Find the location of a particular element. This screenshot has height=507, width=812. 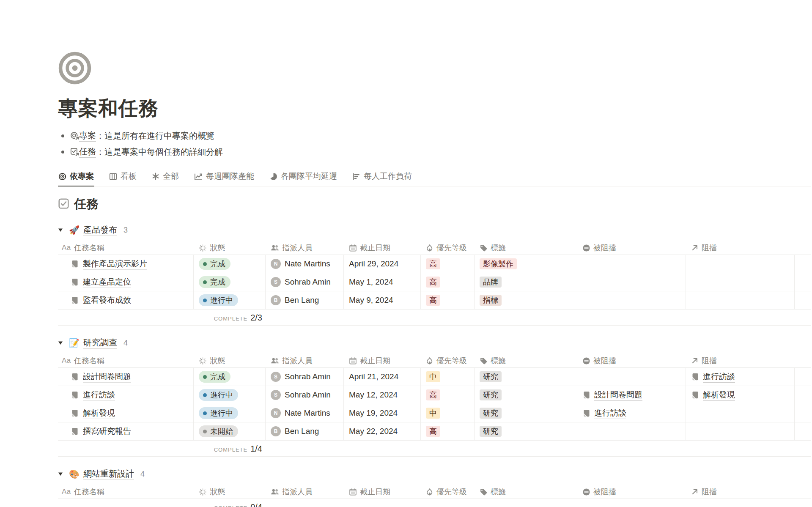

task-name-cell: 建立產品定位 is located at coordinates (126, 282).